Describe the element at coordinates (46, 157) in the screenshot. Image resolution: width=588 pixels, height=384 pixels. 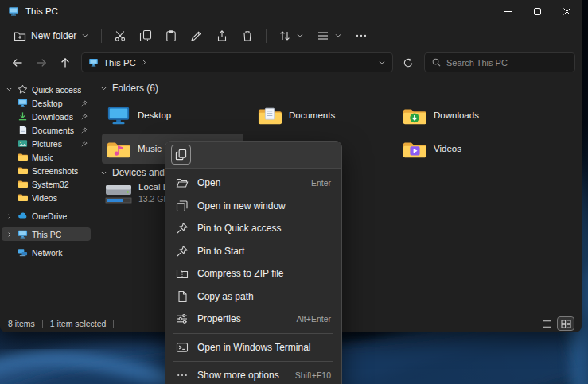
I see `sidebar-item-music: Music` at that location.